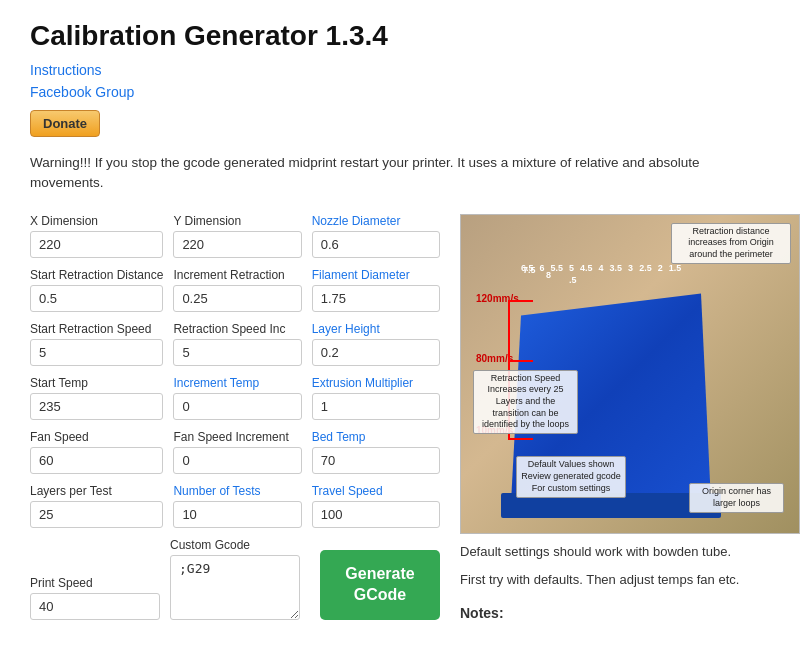  Describe the element at coordinates (520, 301) in the screenshot. I see `red-arrow-h1` at that location.